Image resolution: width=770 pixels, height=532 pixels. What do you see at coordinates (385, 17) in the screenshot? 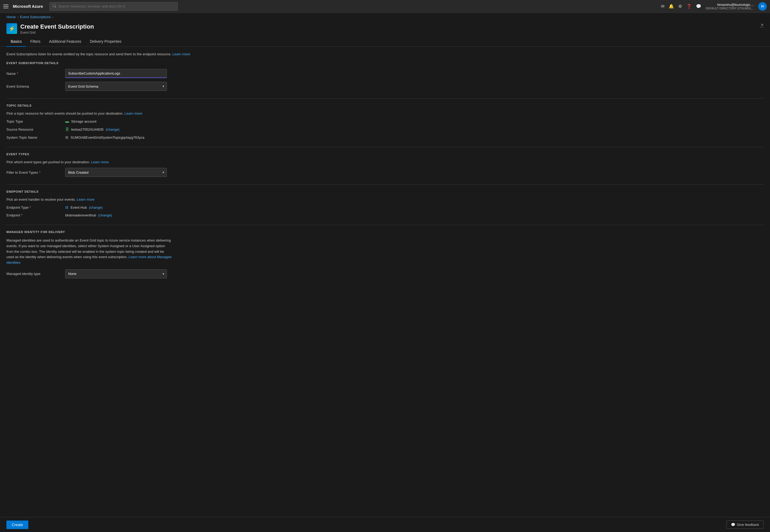
I see `breadcrumb: Home › Event Subscriptions ›` at bounding box center [385, 17].